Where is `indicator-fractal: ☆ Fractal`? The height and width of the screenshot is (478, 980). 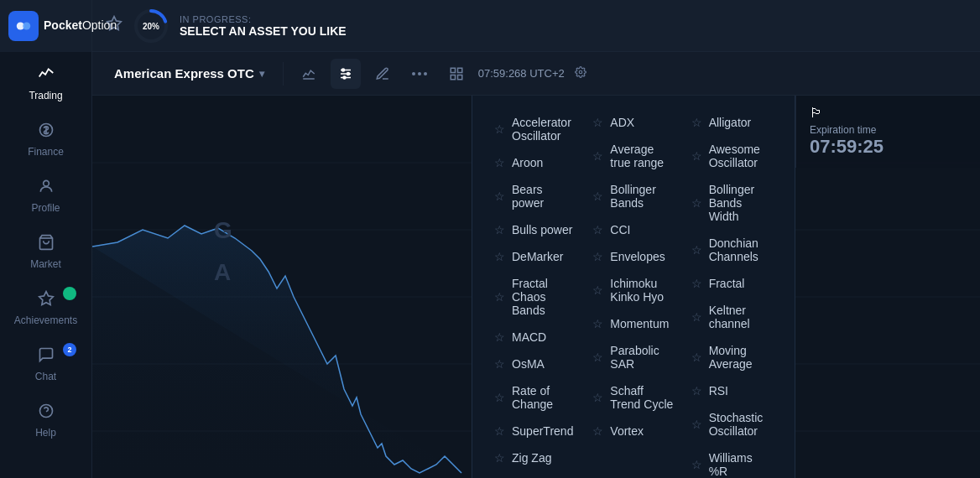 indicator-fractal: ☆ Fractal is located at coordinates (732, 283).